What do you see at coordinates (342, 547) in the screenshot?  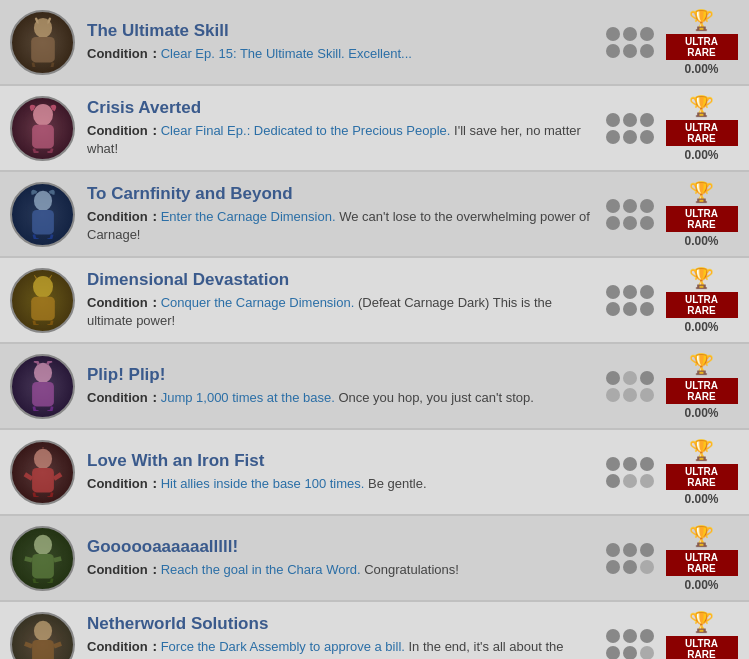 I see `achievement-title: Goooooaaaaaalllll!` at bounding box center [342, 547].